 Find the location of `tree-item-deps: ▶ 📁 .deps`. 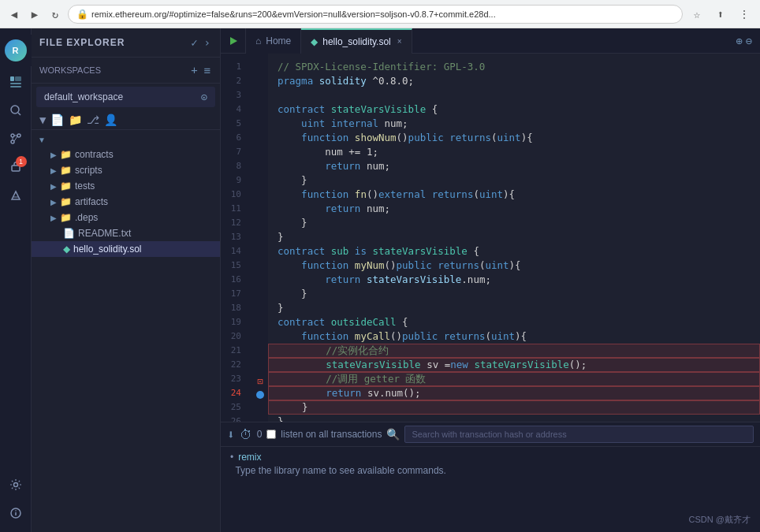

tree-item-deps: ▶ 📁 .deps is located at coordinates (126, 218).